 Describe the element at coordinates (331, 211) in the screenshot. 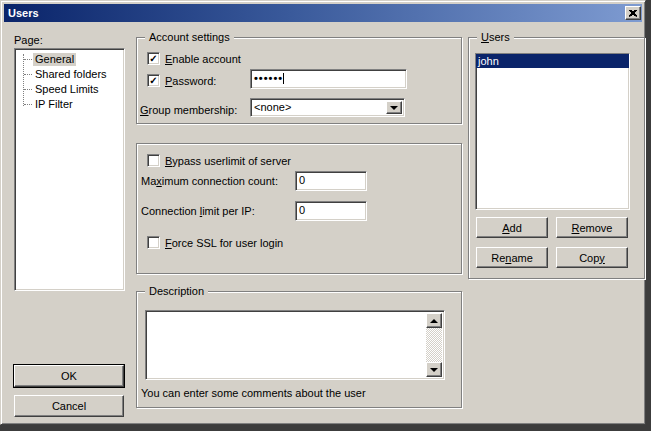

I see `per-ip-limit-input: 0` at that location.